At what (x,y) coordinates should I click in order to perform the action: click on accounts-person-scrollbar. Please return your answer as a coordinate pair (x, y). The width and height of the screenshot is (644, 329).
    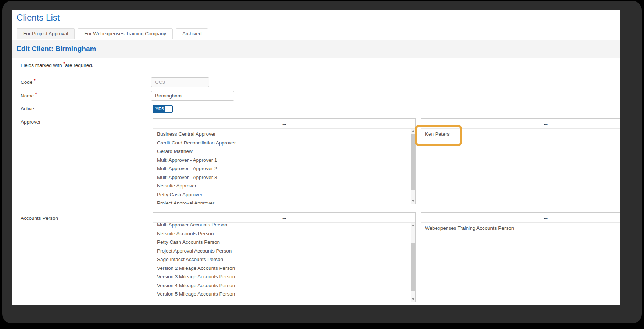
    Looking at the image, I should click on (413, 262).